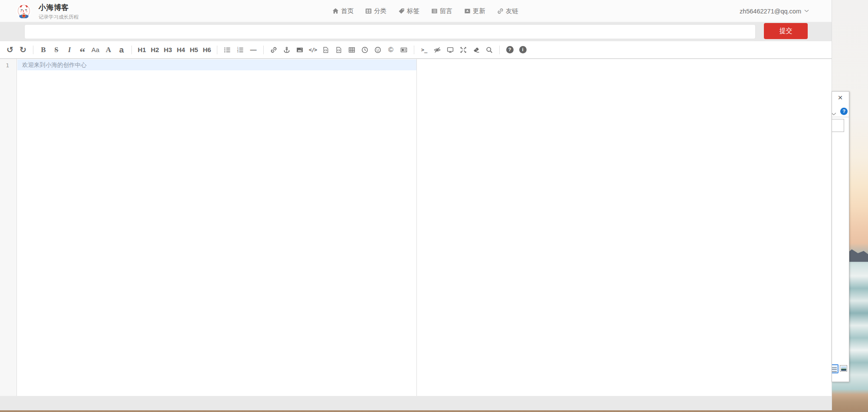  I want to click on dashed-list-icon, so click(835, 369).